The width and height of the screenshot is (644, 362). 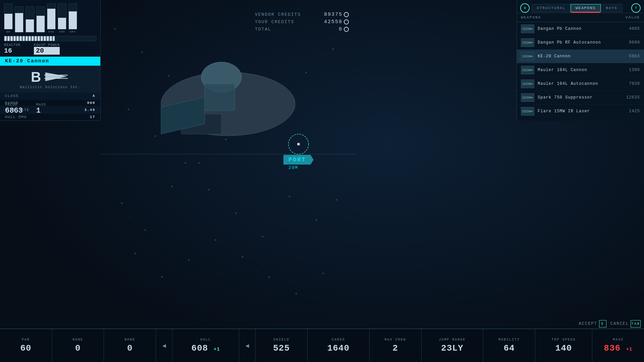 What do you see at coordinates (14, 111) in the screenshot?
I see `value-display: 6863` at bounding box center [14, 111].